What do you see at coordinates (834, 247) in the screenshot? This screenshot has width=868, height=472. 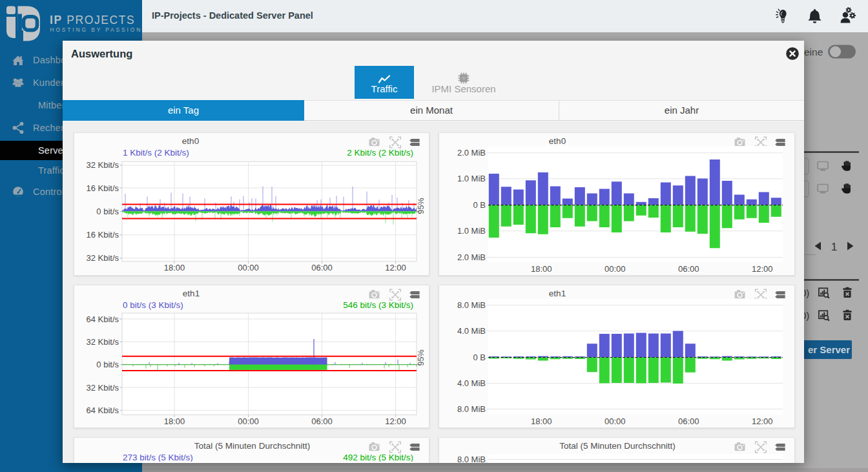 I see `svg-text: 1` at bounding box center [834, 247].